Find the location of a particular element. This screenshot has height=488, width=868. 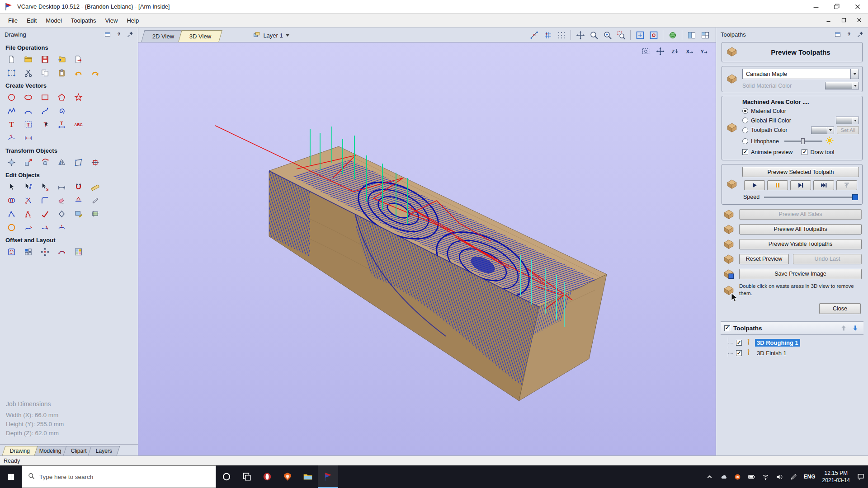

draw-circle-button is located at coordinates (12, 98).